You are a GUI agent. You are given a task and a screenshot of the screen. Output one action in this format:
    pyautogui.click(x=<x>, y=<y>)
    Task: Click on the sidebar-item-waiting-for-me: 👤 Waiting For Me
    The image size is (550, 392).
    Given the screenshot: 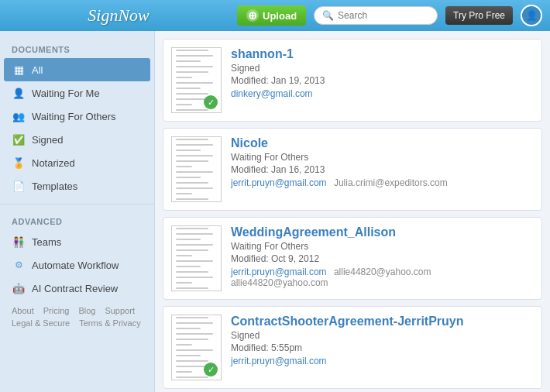 What is the action you would take?
    pyautogui.click(x=77, y=93)
    